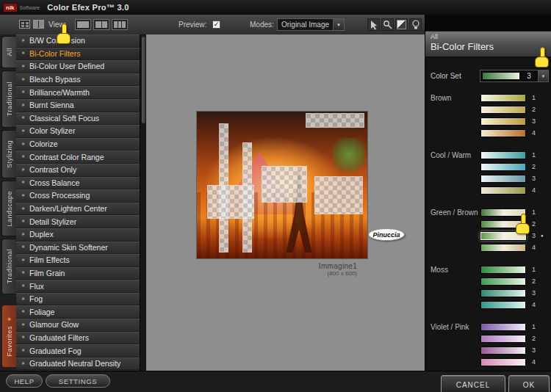  I want to click on filter-item: ✶Duplex, so click(78, 235).